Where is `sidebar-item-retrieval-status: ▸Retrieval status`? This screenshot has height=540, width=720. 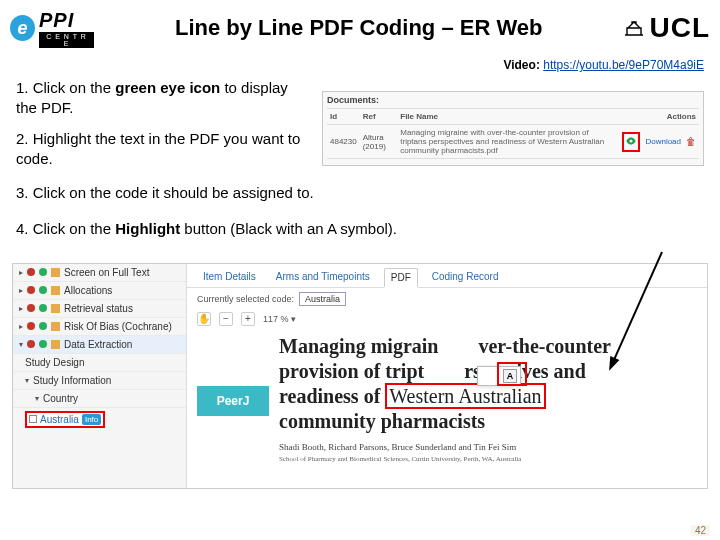
sidebar-item-retrieval-status: ▸Retrieval status is located at coordinates (100, 309).